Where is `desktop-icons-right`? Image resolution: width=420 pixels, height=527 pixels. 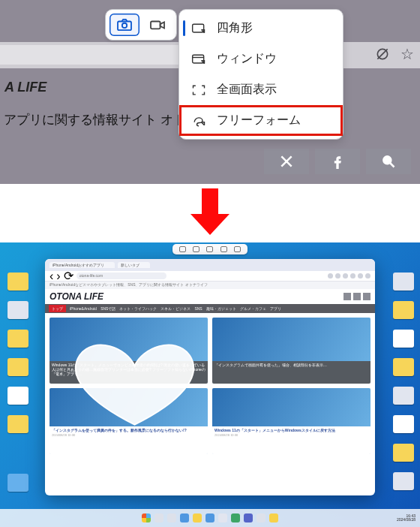 desktop-icons-right is located at coordinates (404, 381).